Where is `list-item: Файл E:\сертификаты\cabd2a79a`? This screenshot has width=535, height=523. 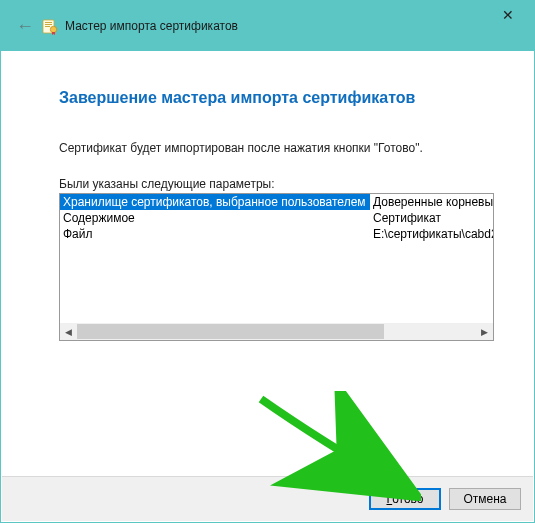
list-item: Файл E:\сертификаты\cabd2a79a is located at coordinates (277, 234).